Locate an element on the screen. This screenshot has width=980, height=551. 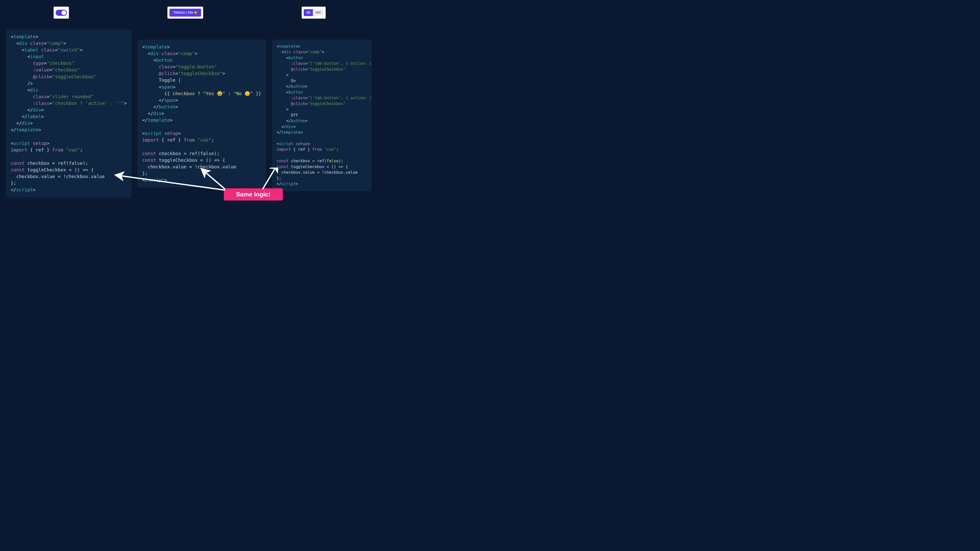
code-columns: <template> <div class="comp"> <label cla… is located at coordinates (186, 113).